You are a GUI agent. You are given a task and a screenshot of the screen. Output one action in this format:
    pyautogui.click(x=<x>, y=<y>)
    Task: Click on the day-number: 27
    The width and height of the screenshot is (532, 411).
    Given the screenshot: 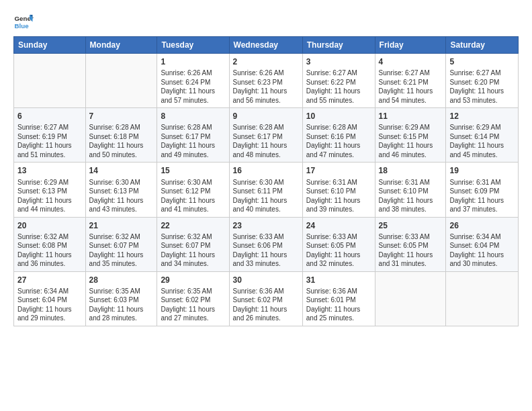 What is the action you would take?
    pyautogui.click(x=50, y=280)
    